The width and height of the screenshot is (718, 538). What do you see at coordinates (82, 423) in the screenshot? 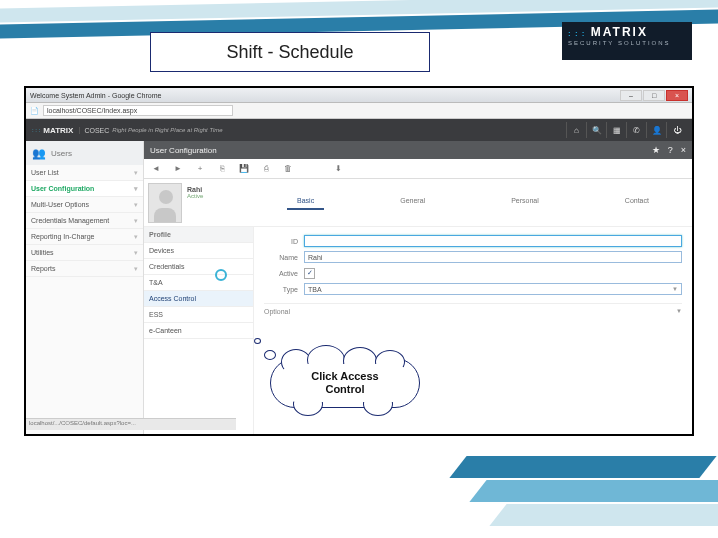
I see `status-url: localhost/.../COSEC/default.aspx?loc=...` at bounding box center [82, 423].